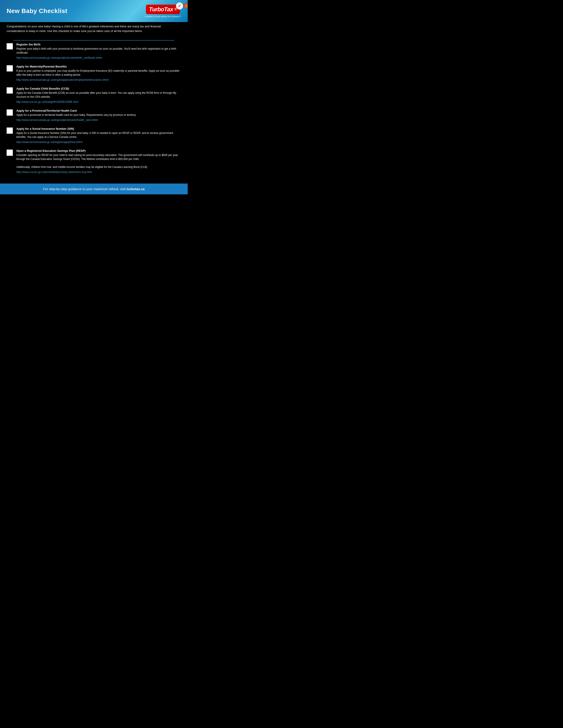 Image resolution: width=563 pixels, height=728 pixels. I want to click on page-footer: For step-by-step guidance to your maximu…, so click(94, 189).